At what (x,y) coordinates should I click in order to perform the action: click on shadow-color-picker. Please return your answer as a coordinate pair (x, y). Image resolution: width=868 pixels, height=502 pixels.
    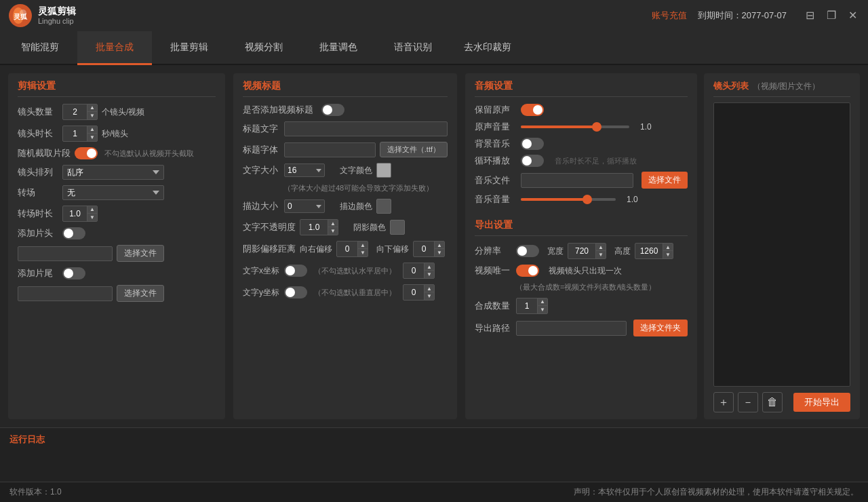
    Looking at the image, I should click on (397, 227).